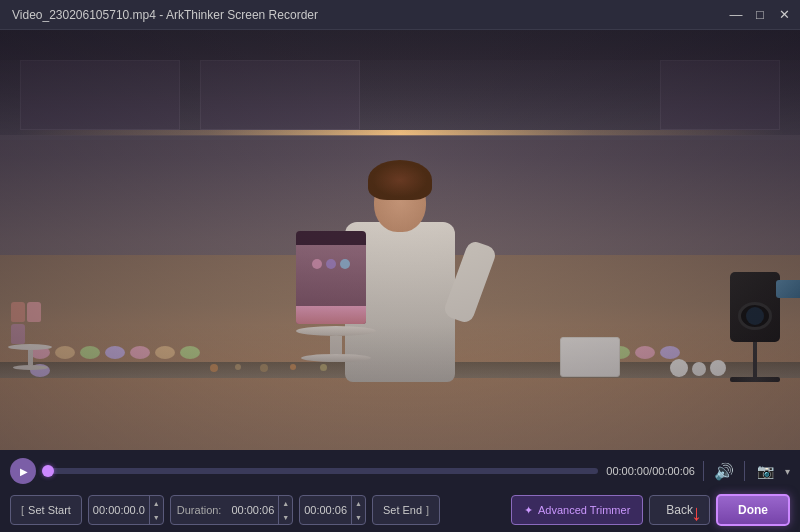 The height and width of the screenshot is (532, 800). I want to click on end-time-spinners: ▲ ▼, so click(358, 510).